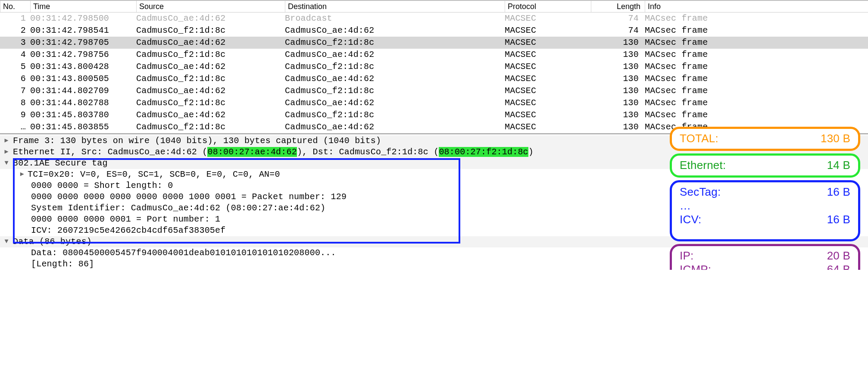  I want to click on packet-row: 100:31:42.798500CadmusCo_ae:4d:62Broadca…, so click(434, 19).